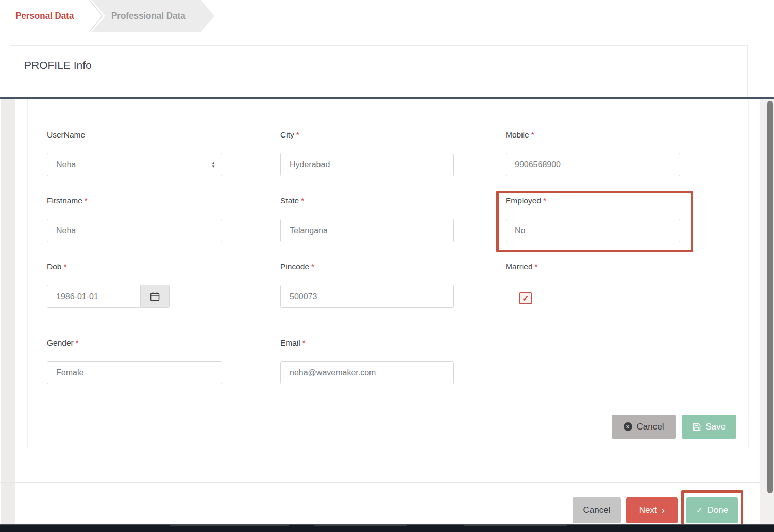 The width and height of the screenshot is (774, 532). Describe the element at coordinates (767, 312) in the screenshot. I see `scrollbar-track` at that location.